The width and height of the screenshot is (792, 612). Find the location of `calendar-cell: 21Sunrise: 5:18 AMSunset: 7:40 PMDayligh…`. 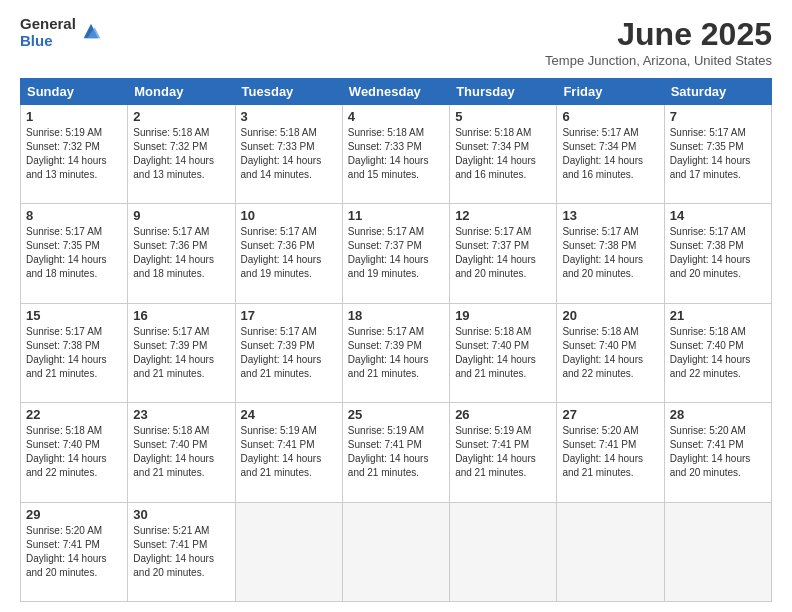

calendar-cell: 21Sunrise: 5:18 AMSunset: 7:40 PMDayligh… is located at coordinates (718, 352).